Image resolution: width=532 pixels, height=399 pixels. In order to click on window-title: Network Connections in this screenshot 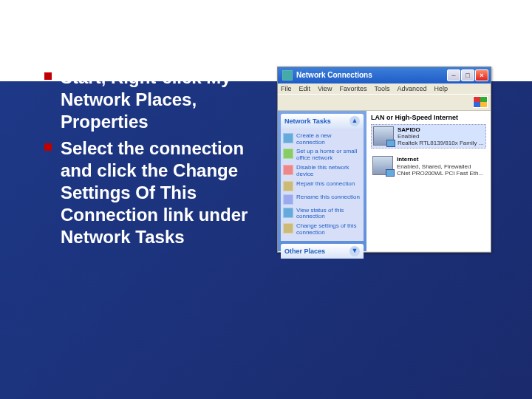, I will do `click(371, 75)`.